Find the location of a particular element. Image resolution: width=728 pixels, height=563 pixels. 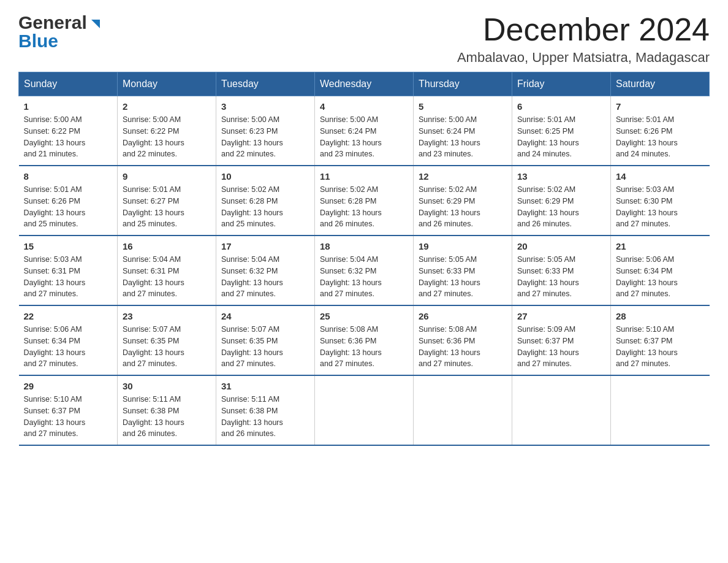

day-number: 28 is located at coordinates (661, 316).